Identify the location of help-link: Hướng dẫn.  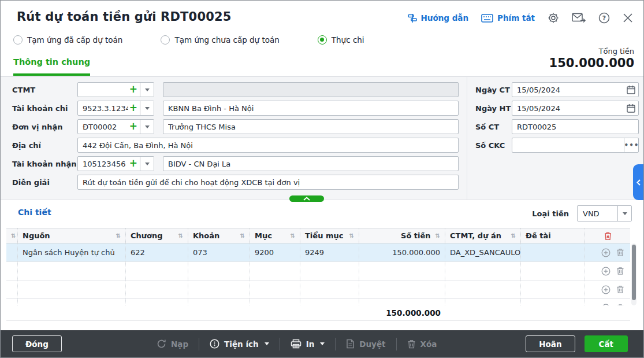
(438, 19).